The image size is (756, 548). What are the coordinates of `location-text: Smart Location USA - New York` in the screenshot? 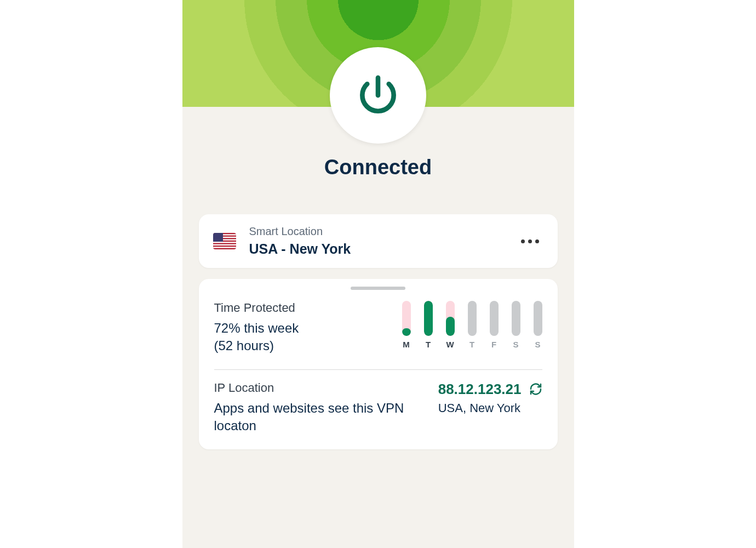 It's located at (383, 241).